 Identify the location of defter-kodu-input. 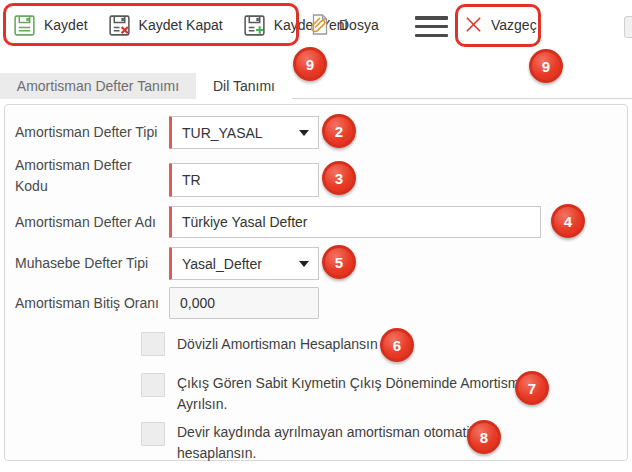
(244, 180).